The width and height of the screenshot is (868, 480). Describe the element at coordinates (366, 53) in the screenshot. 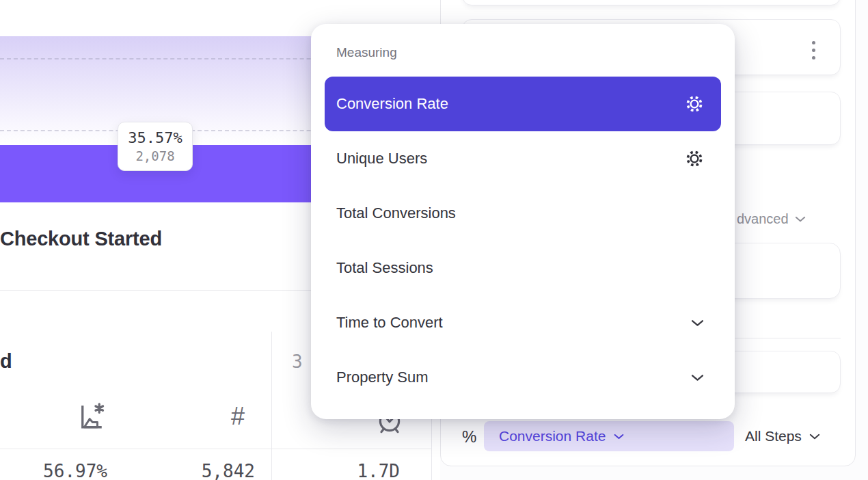

I see `dropdown-header: Measuring` at that location.